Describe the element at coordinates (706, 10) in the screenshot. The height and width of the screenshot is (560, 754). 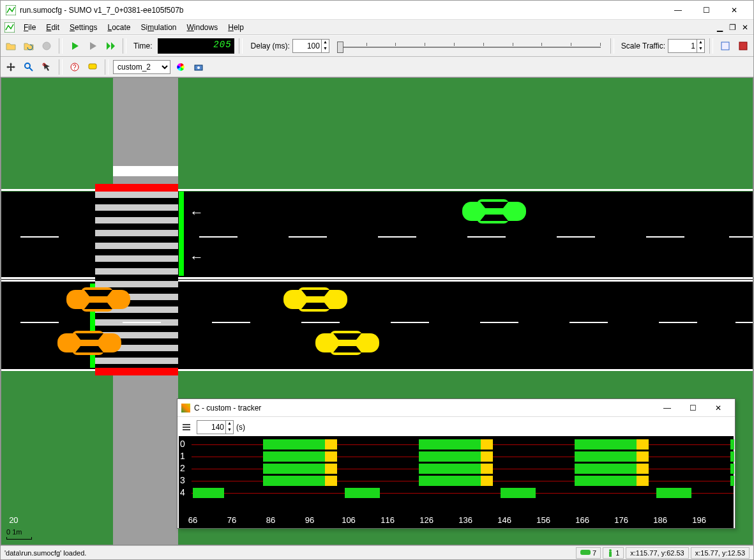
I see `maximize-button: ☐` at that location.